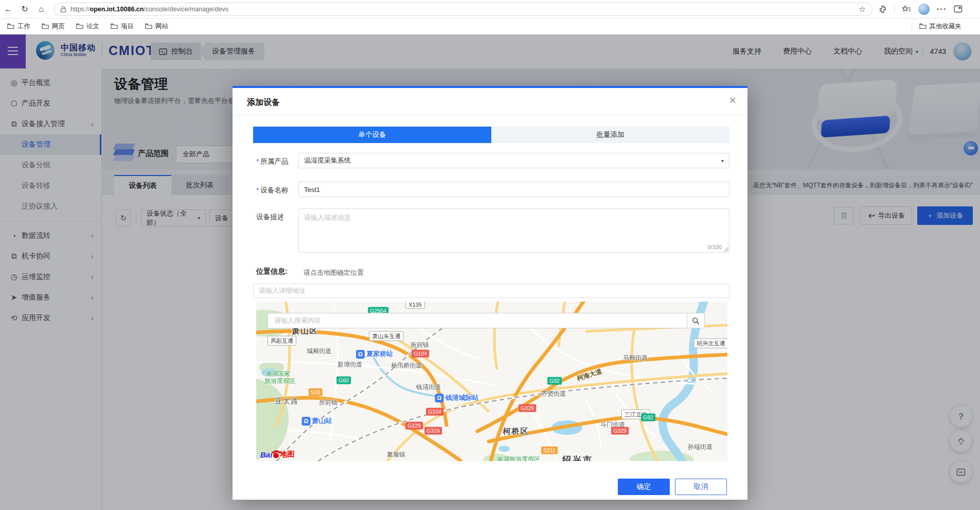 The height and width of the screenshot is (510, 980). What do you see at coordinates (14, 297) in the screenshot?
I see `sidebar-item-icon: ➤` at bounding box center [14, 297].